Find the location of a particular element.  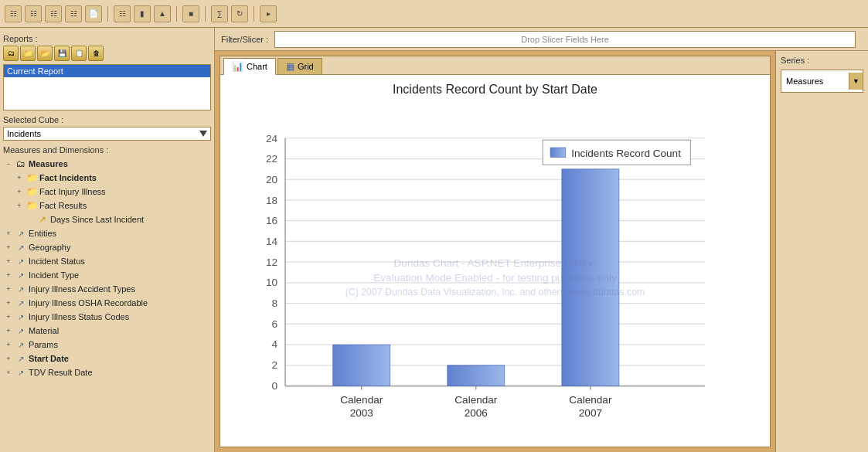

expand-start-date: + is located at coordinates (9, 359).